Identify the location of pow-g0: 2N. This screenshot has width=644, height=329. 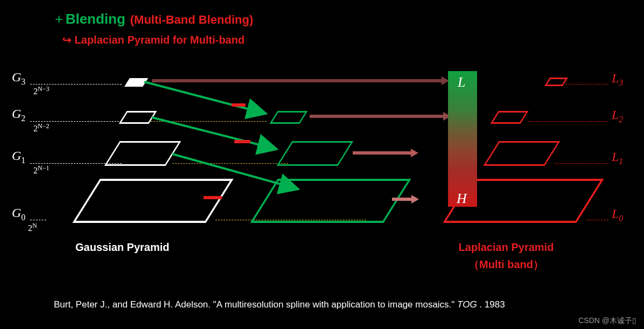
(32, 227).